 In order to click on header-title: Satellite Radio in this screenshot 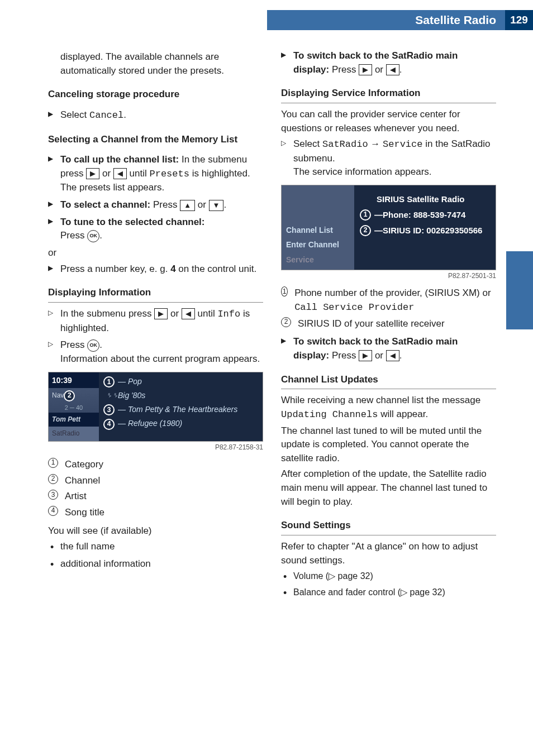, I will do `click(456, 20)`.